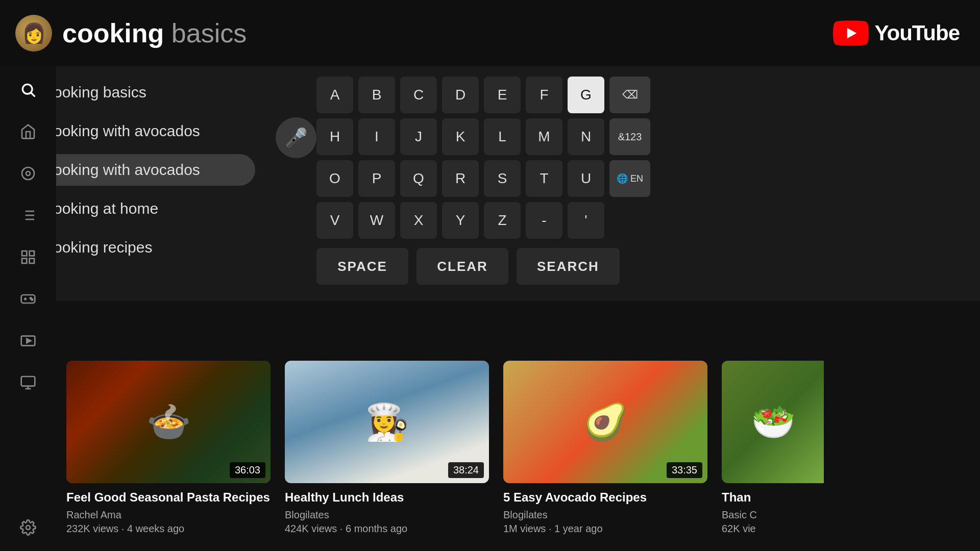 The height and width of the screenshot is (551, 980). I want to click on key-Q: Q, so click(419, 179).